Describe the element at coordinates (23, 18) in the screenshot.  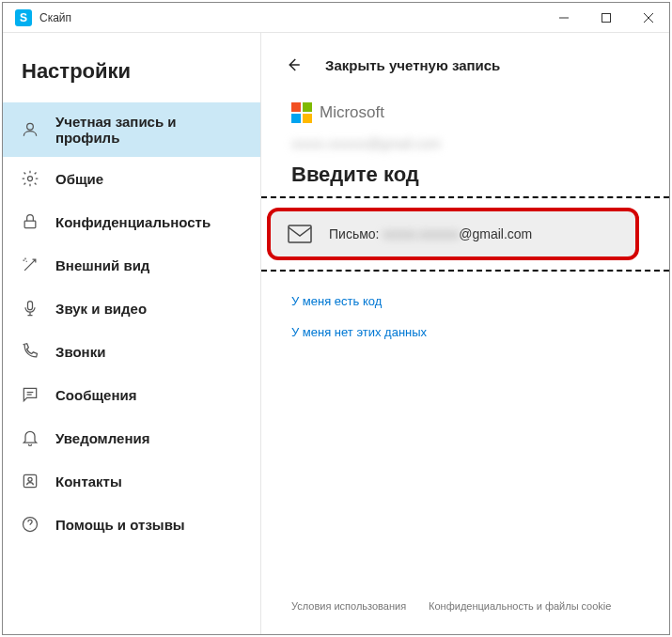
I see `skype-icon: S` at that location.